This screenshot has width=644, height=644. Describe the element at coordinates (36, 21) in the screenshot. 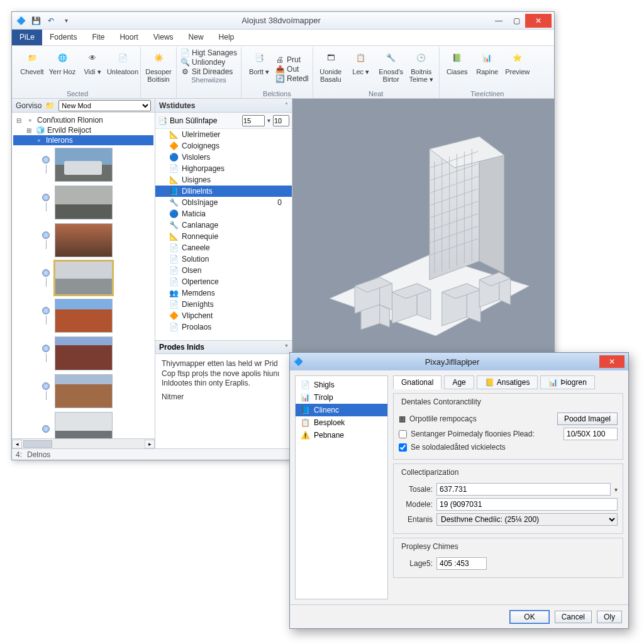

I see `qat-save-icon: 💾` at that location.